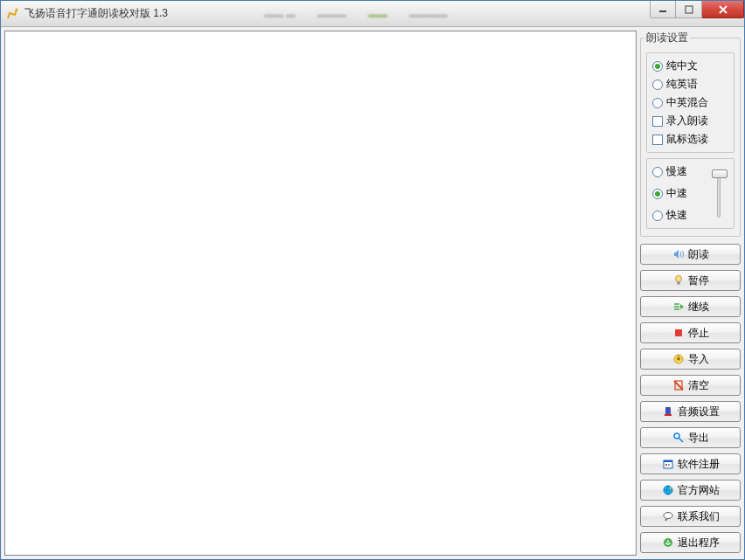  Describe the element at coordinates (691, 140) in the screenshot. I see `opt-mouse-read: 鼠标选读` at that location.